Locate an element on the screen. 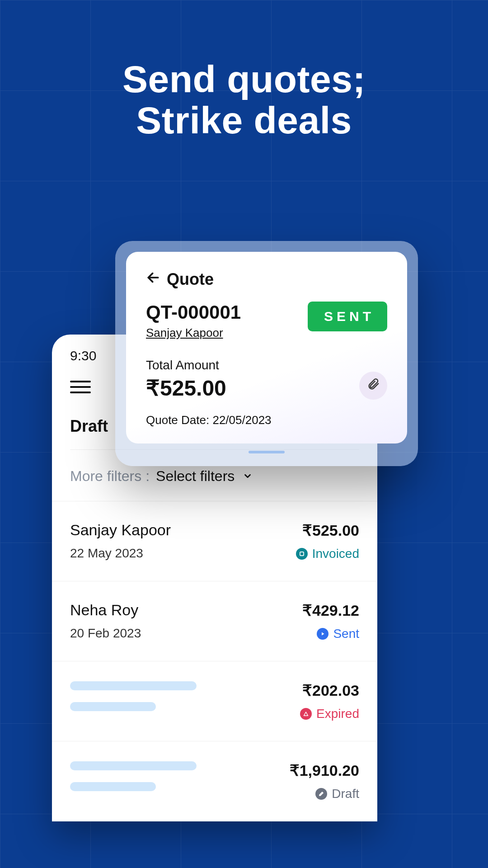 Image resolution: width=488 pixels, height=868 pixels. attachment-button is located at coordinates (373, 386).